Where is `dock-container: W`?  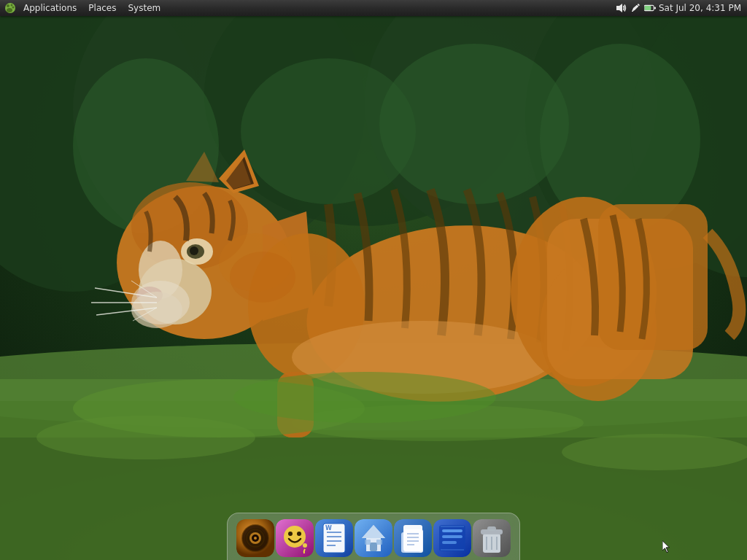
dock-container: W is located at coordinates (374, 537).